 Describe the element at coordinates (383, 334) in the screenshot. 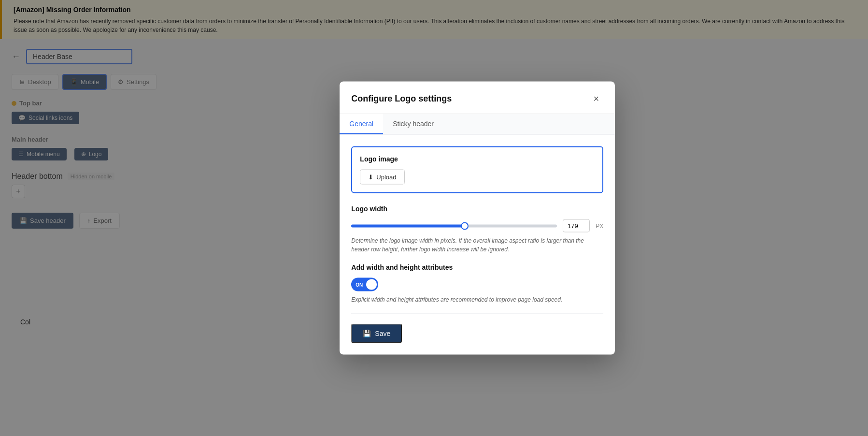

I see `modal-save-label: Save` at that location.